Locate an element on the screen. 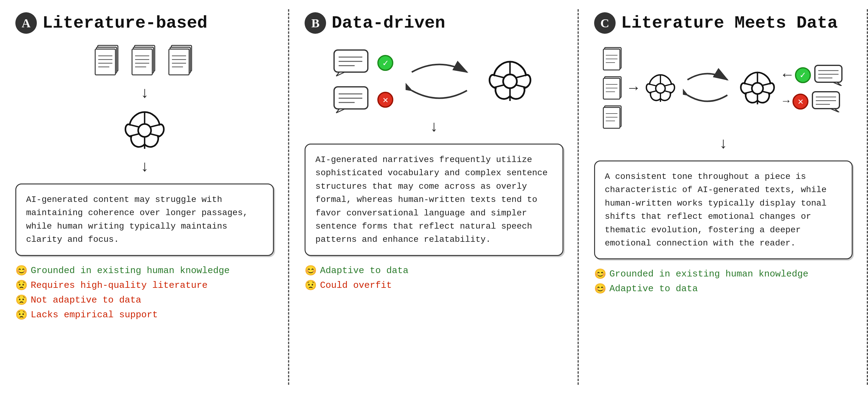  emoji-b-2: 😟 is located at coordinates (311, 286).